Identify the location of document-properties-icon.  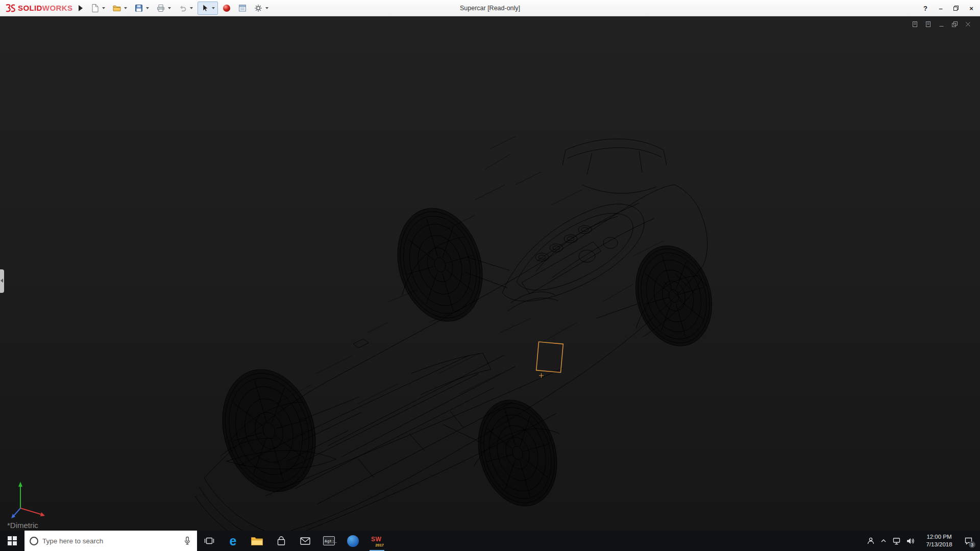
(242, 8).